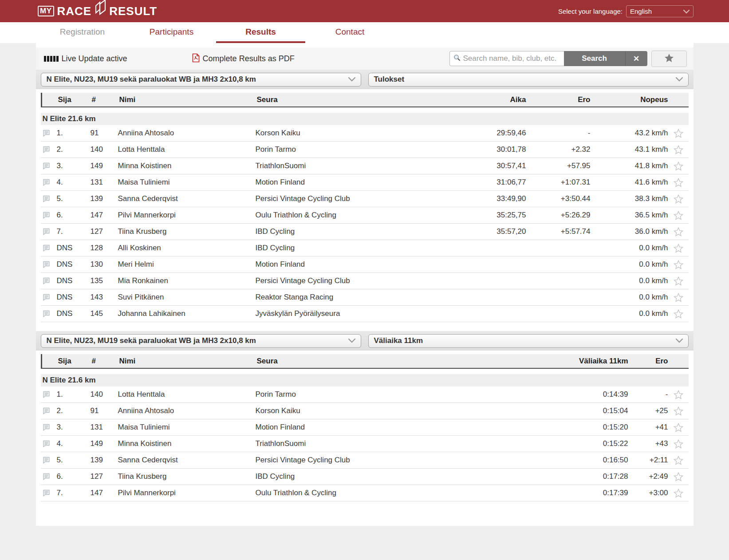 This screenshot has height=560, width=729. Describe the element at coordinates (261, 33) in the screenshot. I see `tab-results: Results` at that location.